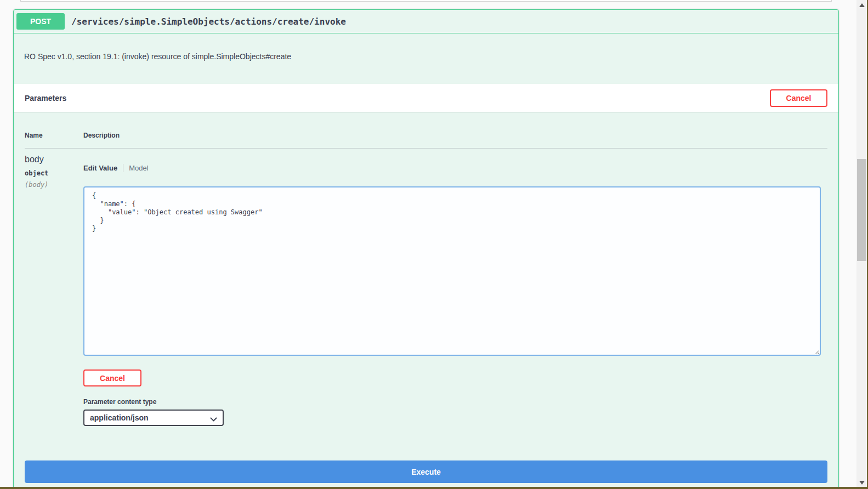 The height and width of the screenshot is (489, 868). What do you see at coordinates (455, 168) in the screenshot?
I see `editor-tabs: Edit Value Model` at bounding box center [455, 168].